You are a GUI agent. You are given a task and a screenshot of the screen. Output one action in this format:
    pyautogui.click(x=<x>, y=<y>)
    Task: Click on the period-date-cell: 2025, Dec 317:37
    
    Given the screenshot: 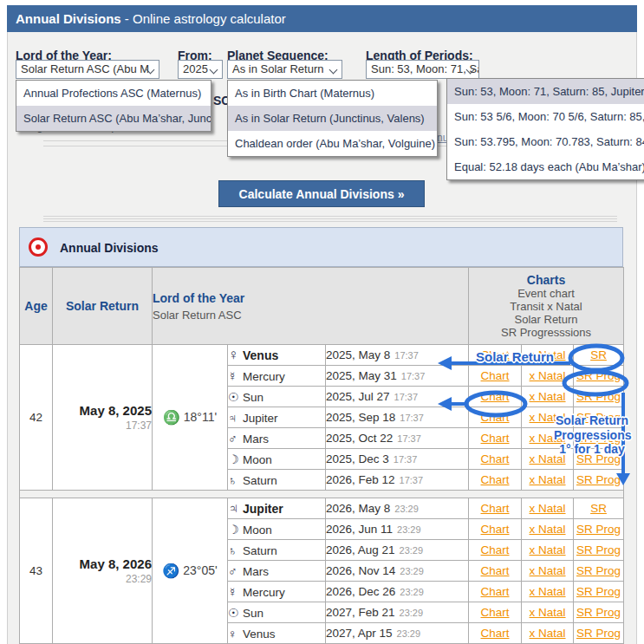 What is the action you would take?
    pyautogui.click(x=397, y=459)
    